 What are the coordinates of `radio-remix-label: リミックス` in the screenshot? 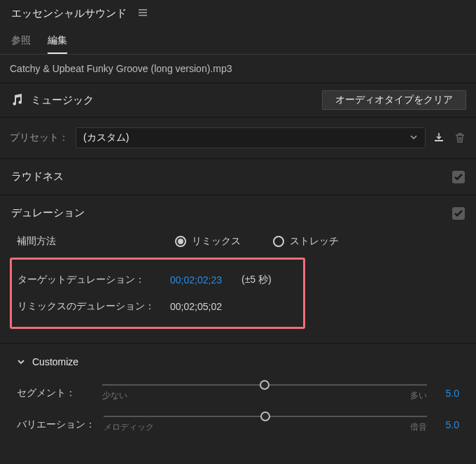 It's located at (216, 241).